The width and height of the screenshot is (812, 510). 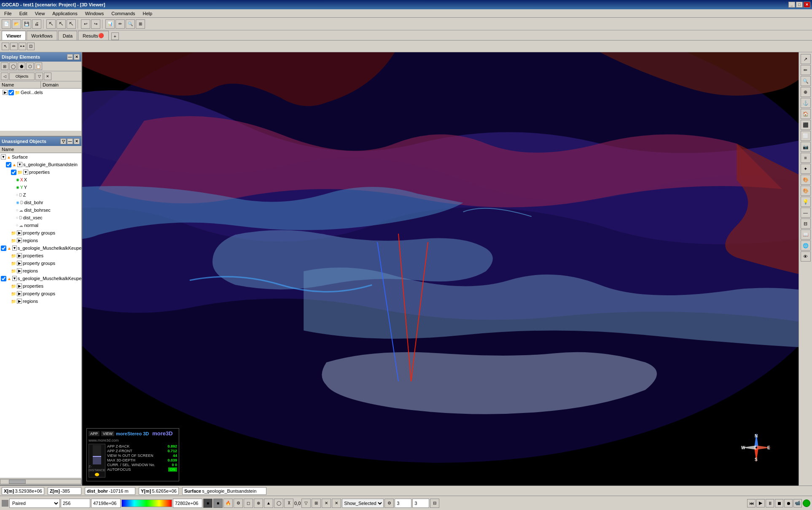 I want to click on tree-item-x: ◉ X X, so click(x=40, y=180).